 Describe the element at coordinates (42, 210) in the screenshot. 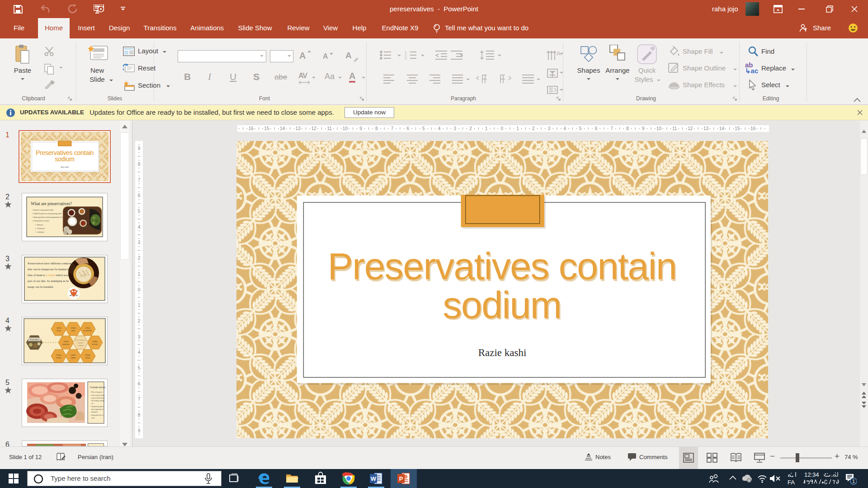

I see `svg-text: • natural or prepared foods` at that location.